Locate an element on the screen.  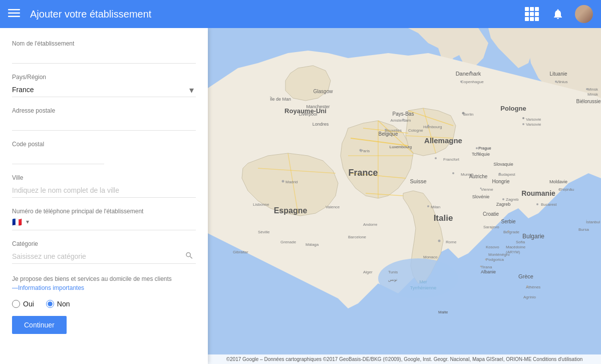
svg-text: Roumanie is located at coordinates (538, 193).